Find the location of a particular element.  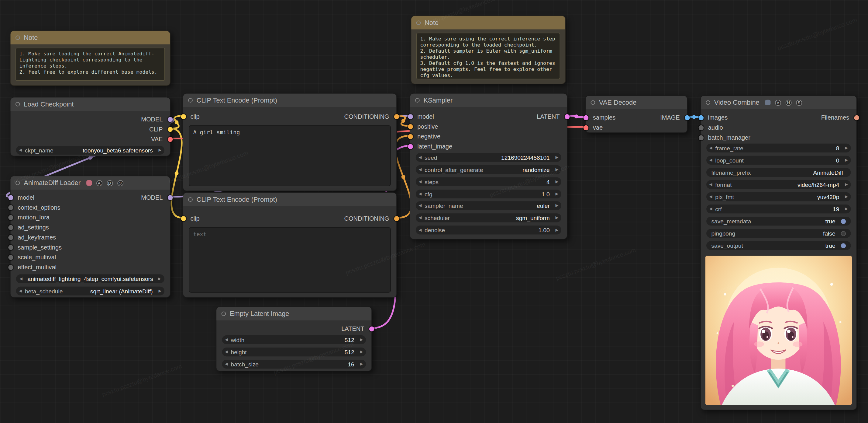

node-note-1: Note 1. Make sure loading the correct An… is located at coordinates (90, 58).